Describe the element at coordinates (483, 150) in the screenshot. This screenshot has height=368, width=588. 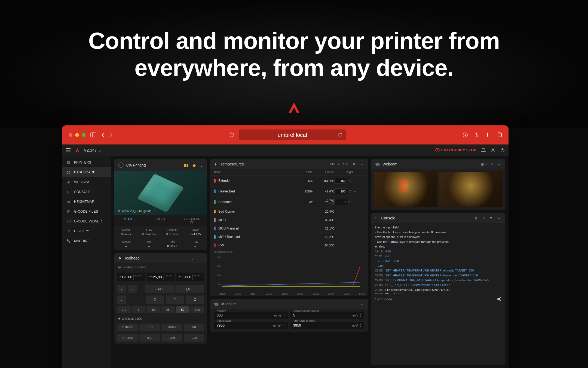
I see `notifications-icon` at that location.